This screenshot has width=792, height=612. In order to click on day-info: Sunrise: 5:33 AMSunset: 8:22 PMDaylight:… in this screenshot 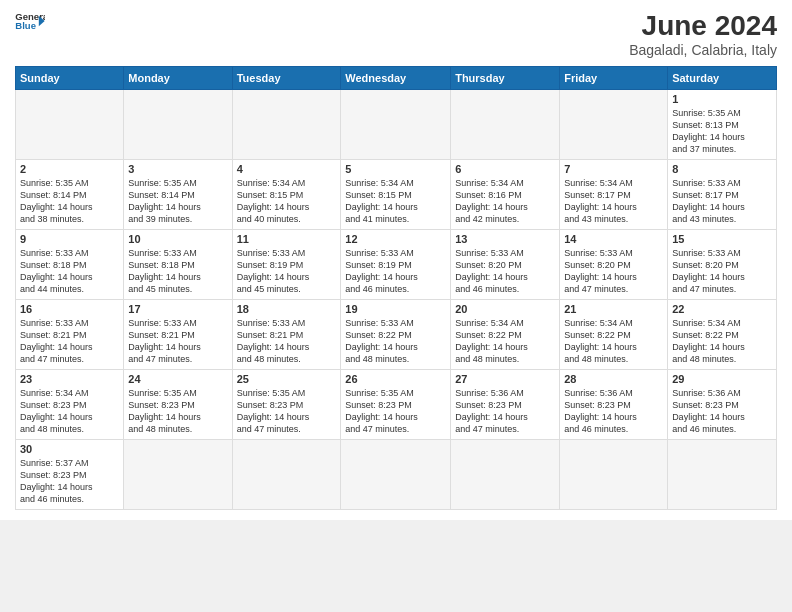, I will do `click(396, 342)`.